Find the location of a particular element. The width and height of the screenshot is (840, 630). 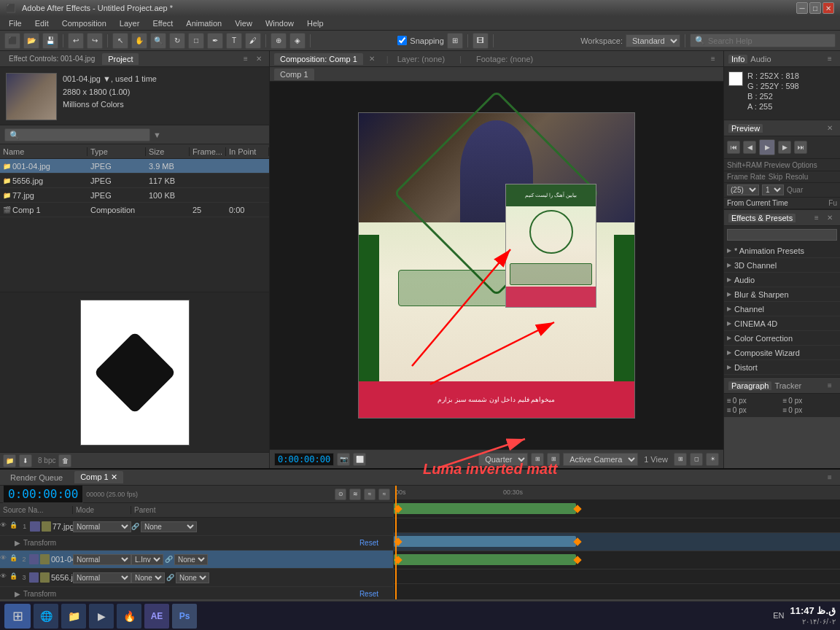

panel-close-button: ✕ is located at coordinates (259, 59).